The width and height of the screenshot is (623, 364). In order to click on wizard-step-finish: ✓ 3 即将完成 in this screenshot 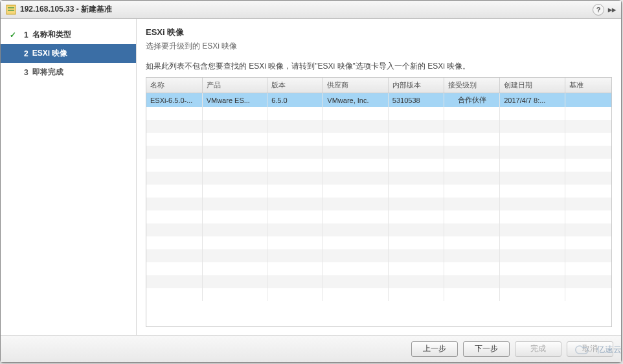, I will do `click(69, 73)`.